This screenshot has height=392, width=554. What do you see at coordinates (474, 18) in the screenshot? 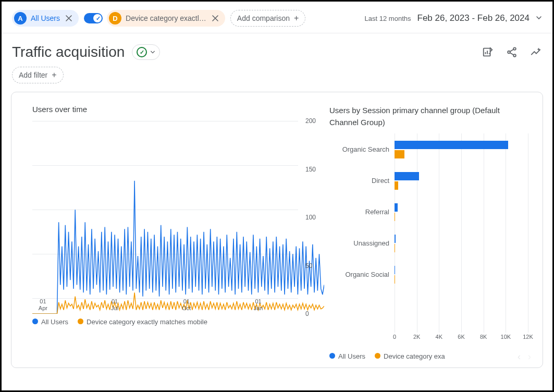
I see `date-range-value: Feb 26, 2023 - Feb 26, 2024` at bounding box center [474, 18].